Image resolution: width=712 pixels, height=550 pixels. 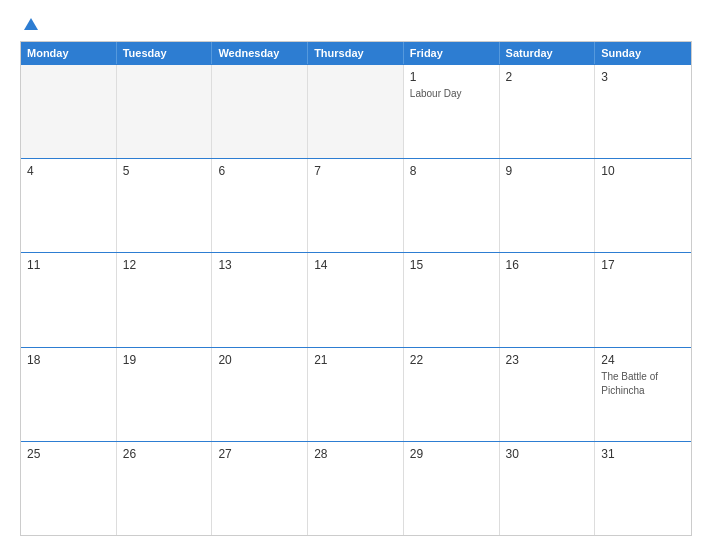 I want to click on logo, so click(x=29, y=24).